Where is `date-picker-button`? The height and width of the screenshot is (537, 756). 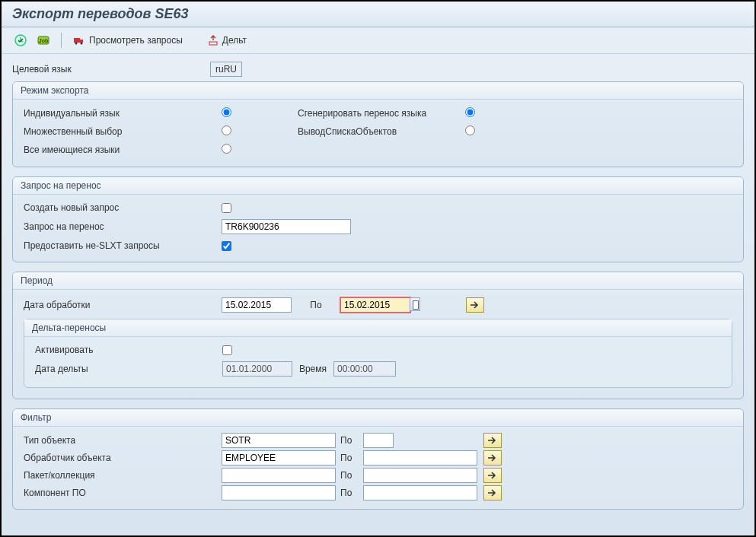 date-picker-button is located at coordinates (415, 304).